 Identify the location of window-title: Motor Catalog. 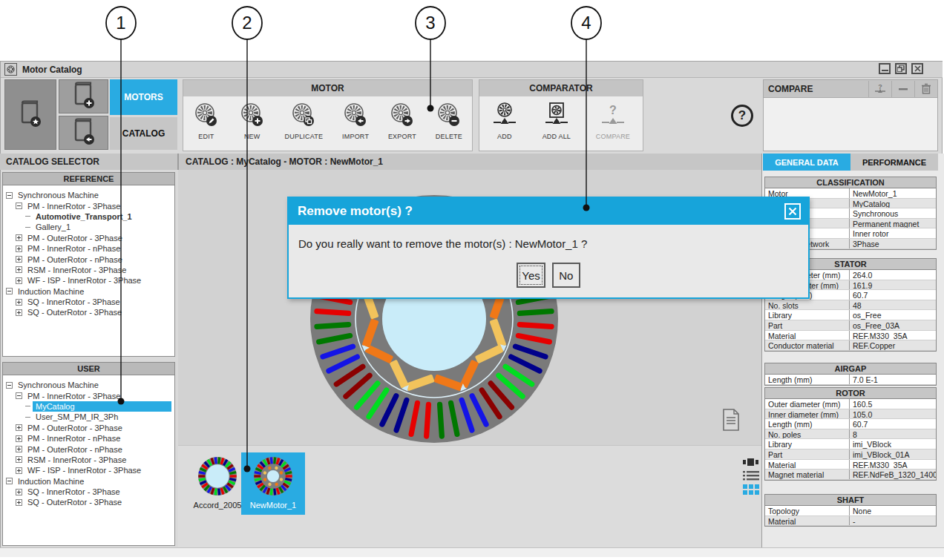
(52, 70).